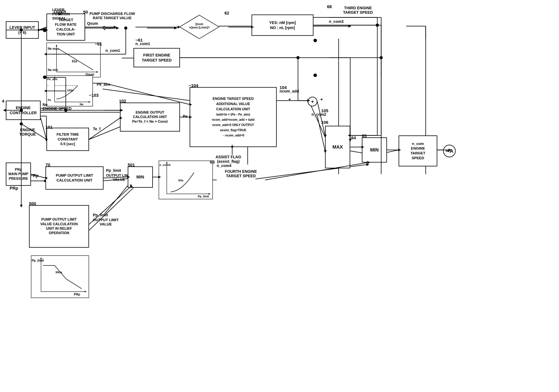  Describe the element at coordinates (228, 159) in the screenshot. I see `assist-flag-label: ASSIST FLAG(assist_flag)` at that location.